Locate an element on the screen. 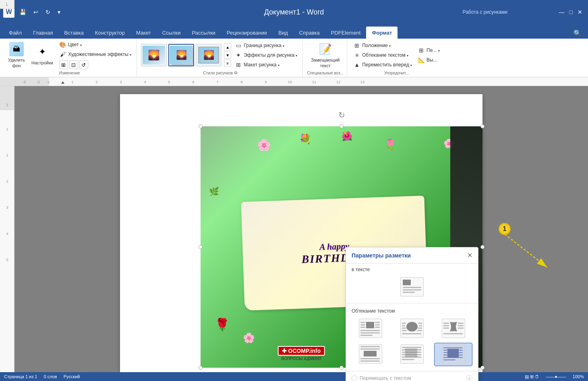 The height and width of the screenshot is (381, 588). arrange-left-buttons: ⊞ Положение ▾ ≡ Обтекание текстом ▾ ▲ Пе… is located at coordinates (383, 55).